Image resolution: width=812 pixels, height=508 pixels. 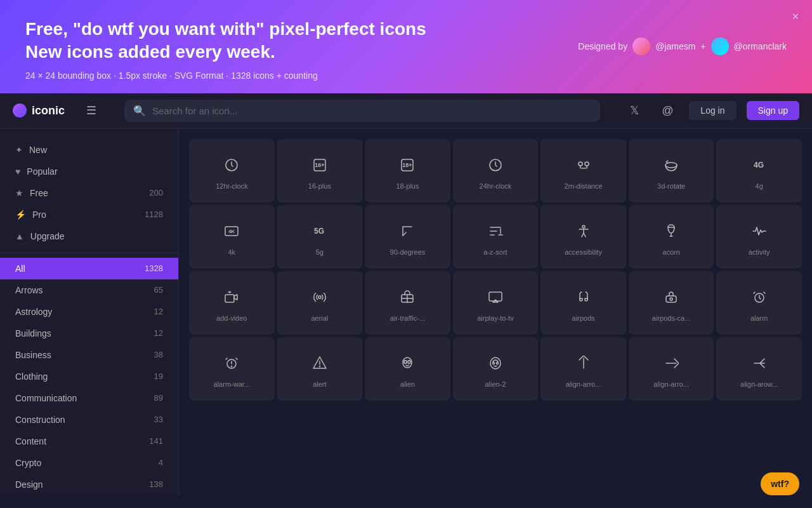 I want to click on alert-icon, so click(x=320, y=363).